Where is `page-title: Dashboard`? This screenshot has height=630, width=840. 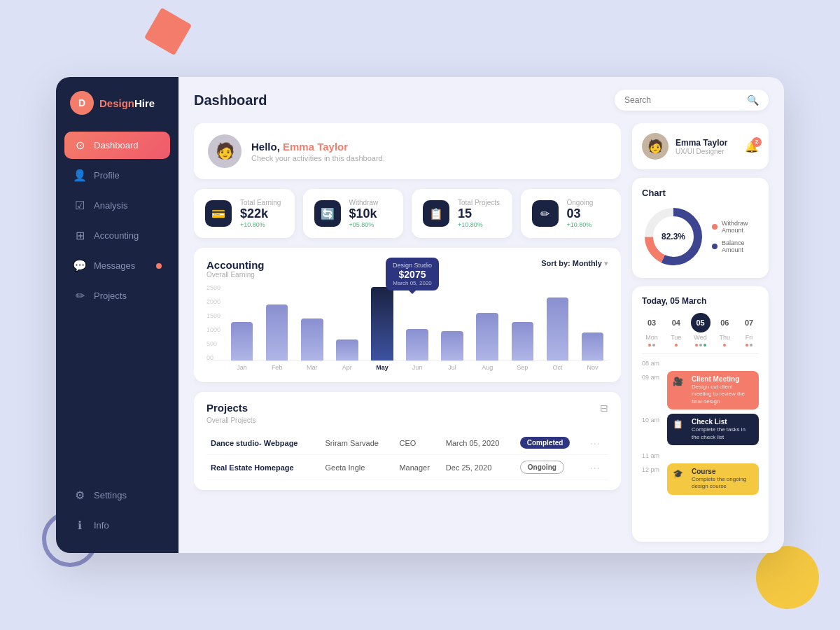
page-title: Dashboard is located at coordinates (400, 101).